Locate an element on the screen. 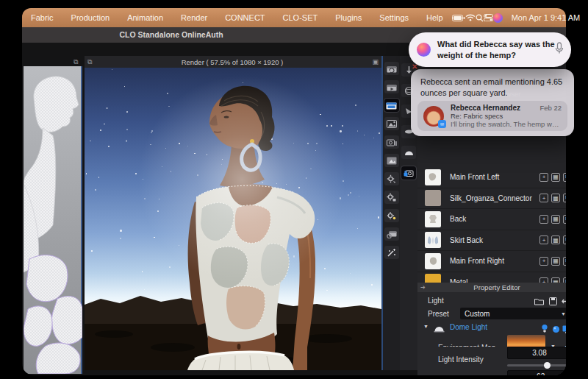 Image resolution: width=588 pixels, height=379 pixels. menu-help: Help is located at coordinates (435, 18).